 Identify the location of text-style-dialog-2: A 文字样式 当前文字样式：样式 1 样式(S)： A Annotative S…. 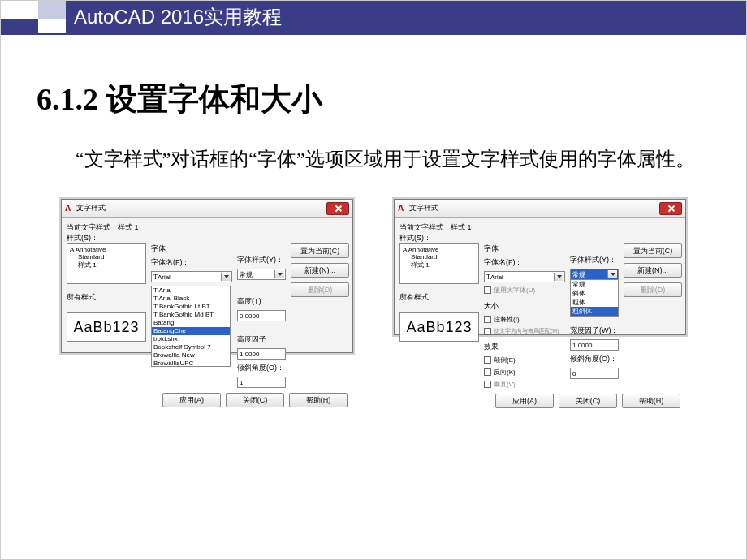
(540, 267).